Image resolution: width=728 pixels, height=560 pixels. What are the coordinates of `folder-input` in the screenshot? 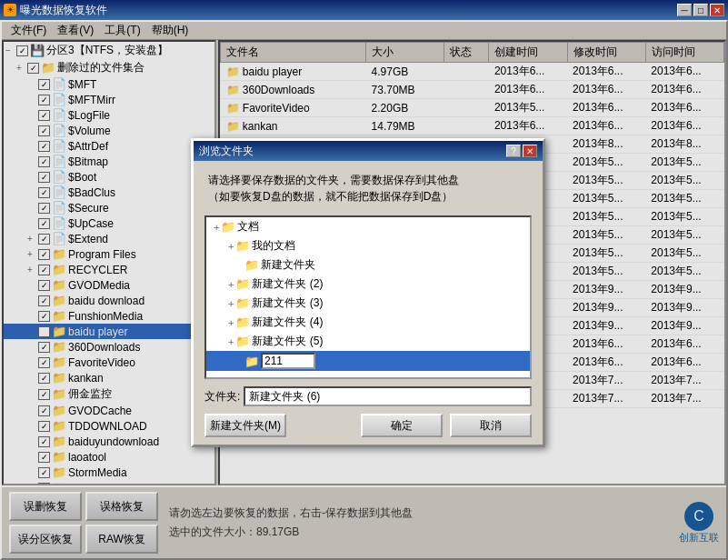 It's located at (387, 396).